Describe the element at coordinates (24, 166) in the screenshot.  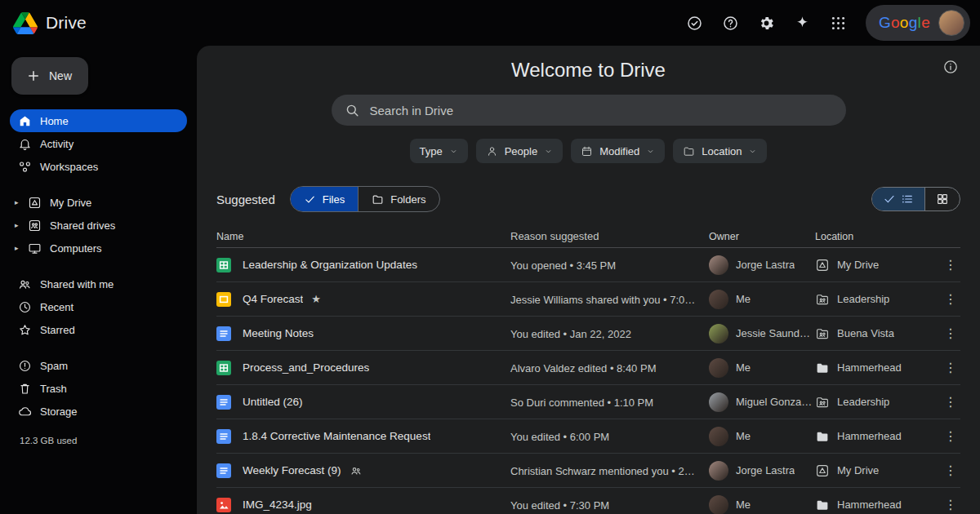
I see `workspaces-icon` at that location.